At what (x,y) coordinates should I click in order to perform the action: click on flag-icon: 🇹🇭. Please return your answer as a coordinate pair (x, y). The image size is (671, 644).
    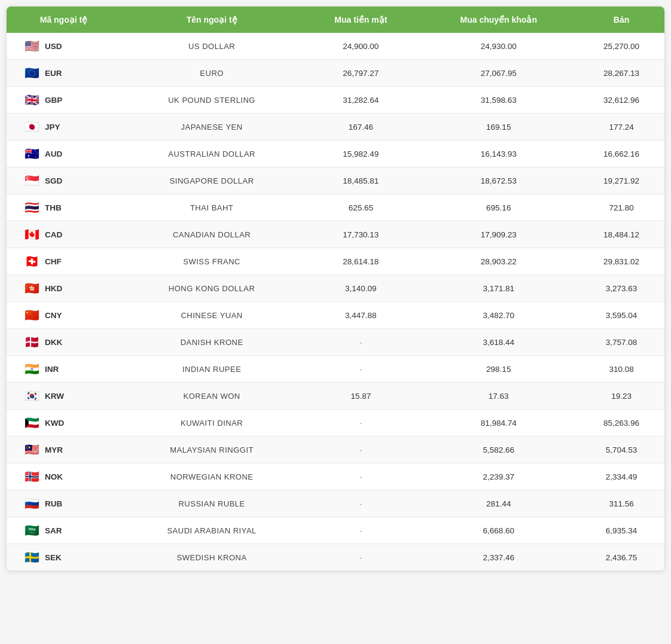
    Looking at the image, I should click on (32, 207).